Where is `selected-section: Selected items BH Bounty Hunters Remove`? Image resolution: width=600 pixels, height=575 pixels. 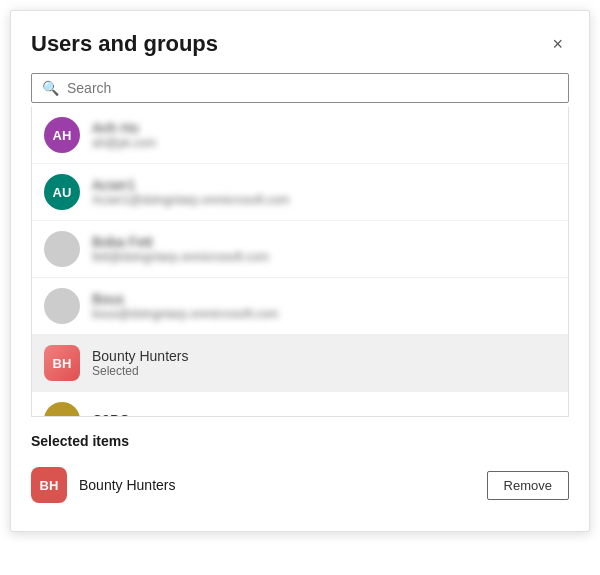 selected-section: Selected items BH Bounty Hunters Remove is located at coordinates (300, 472).